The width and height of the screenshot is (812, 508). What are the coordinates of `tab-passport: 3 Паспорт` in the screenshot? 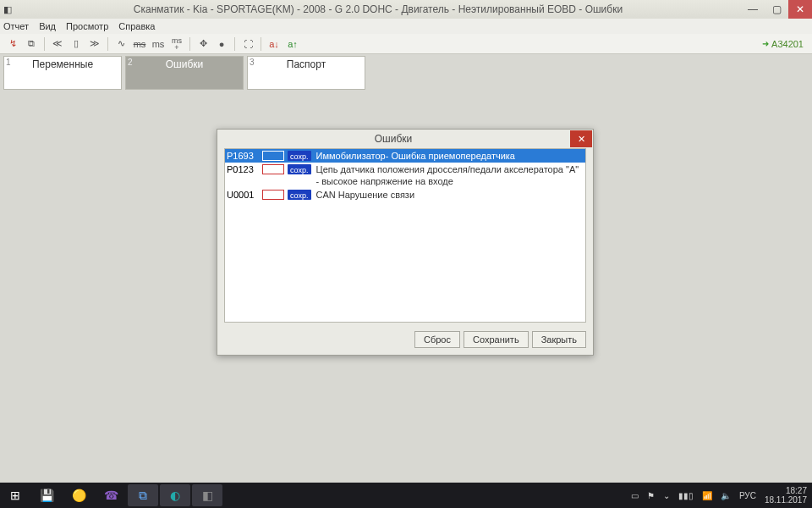 It's located at (306, 73).